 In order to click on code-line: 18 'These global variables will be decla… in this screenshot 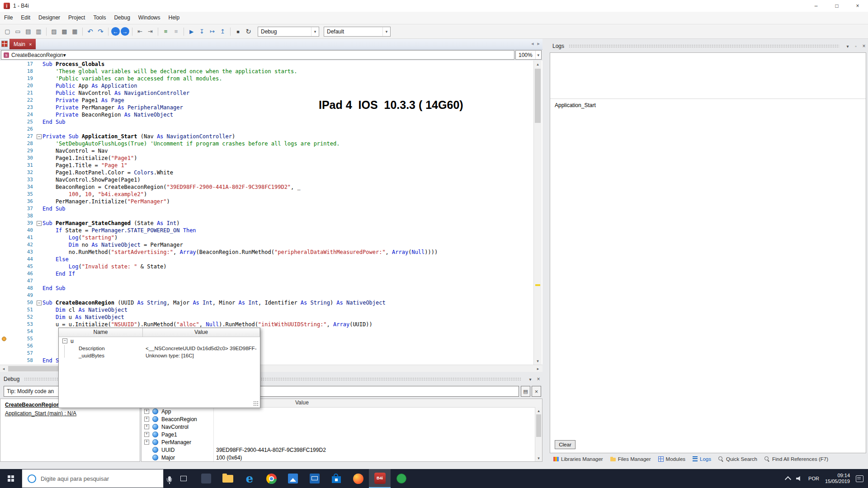, I will do `click(271, 71)`.